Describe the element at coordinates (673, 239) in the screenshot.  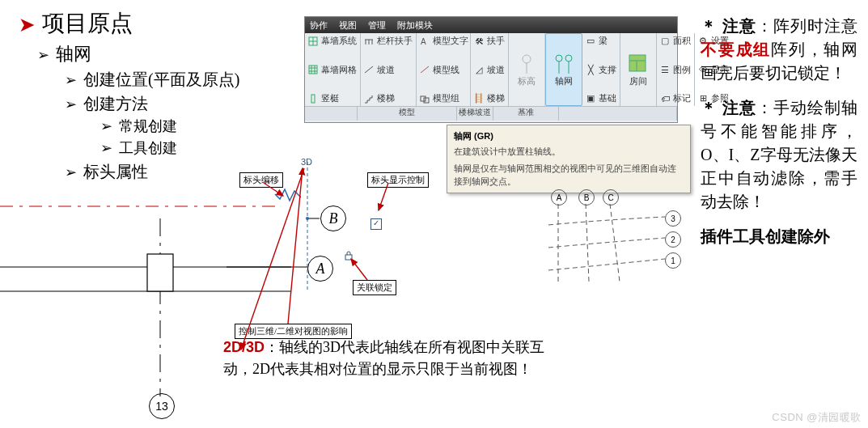
I see `sg-2: 2` at that location.